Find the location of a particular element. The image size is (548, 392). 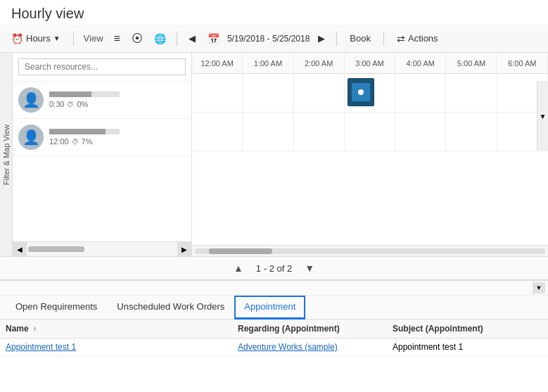

calendar-scrollbar-track is located at coordinates (370, 251).